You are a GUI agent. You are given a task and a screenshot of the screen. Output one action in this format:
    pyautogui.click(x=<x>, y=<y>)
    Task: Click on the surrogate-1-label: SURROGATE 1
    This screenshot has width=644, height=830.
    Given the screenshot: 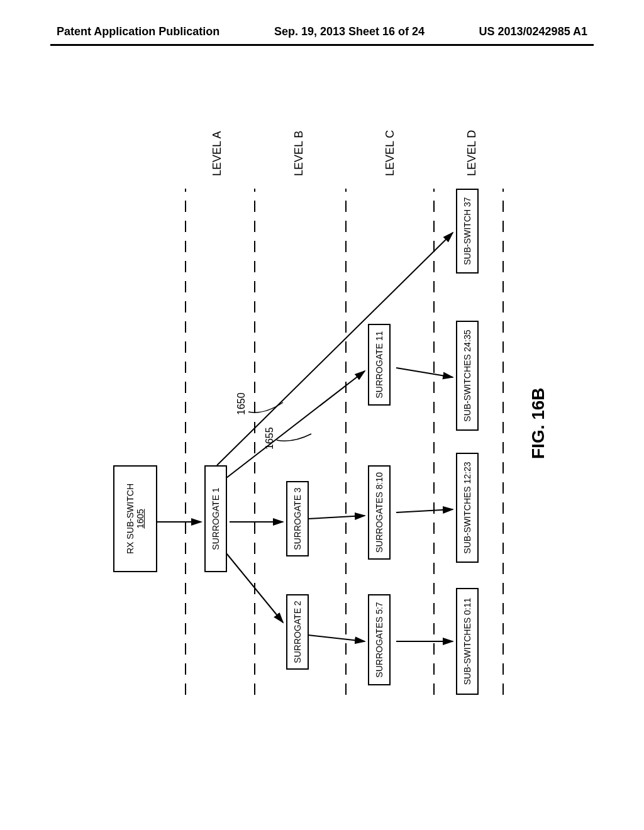 What is the action you would take?
    pyautogui.click(x=216, y=518)
    